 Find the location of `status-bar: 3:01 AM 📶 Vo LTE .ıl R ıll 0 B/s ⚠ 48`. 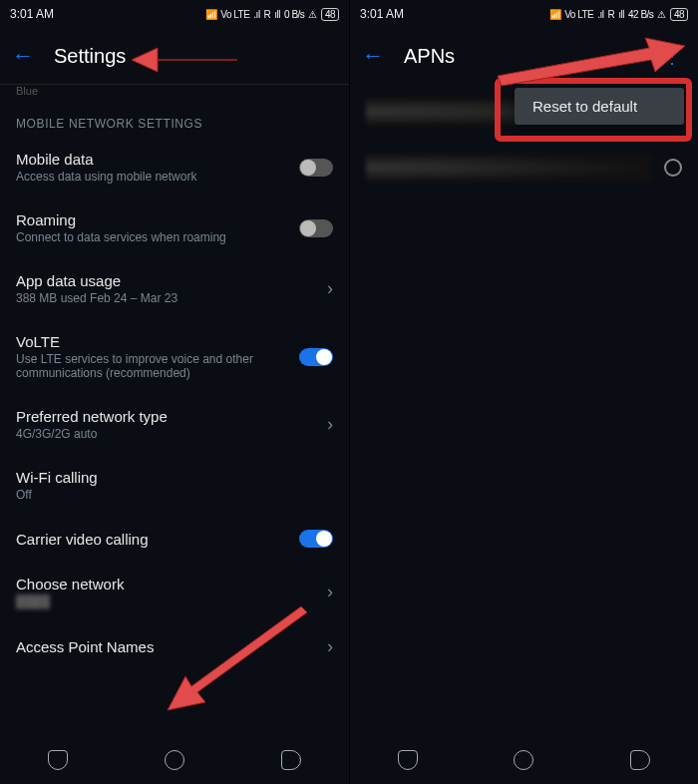

status-bar: 3:01 AM 📶 Vo LTE .ıl R ıll 0 B/s ⚠ 48 is located at coordinates (174, 14).